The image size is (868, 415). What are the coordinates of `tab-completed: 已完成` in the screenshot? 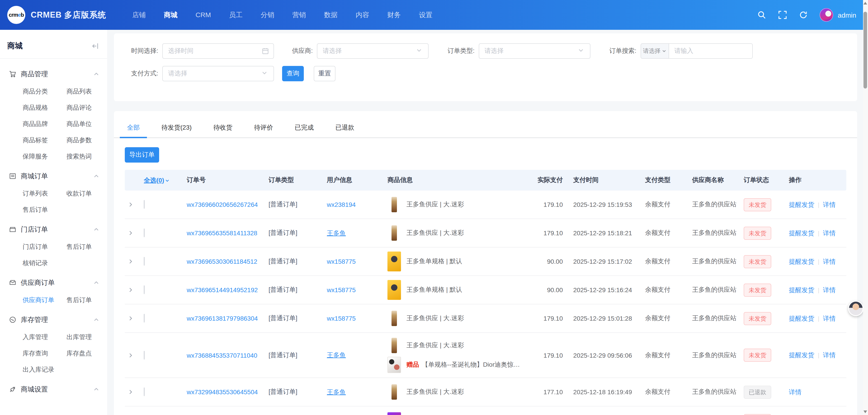 It's located at (304, 127).